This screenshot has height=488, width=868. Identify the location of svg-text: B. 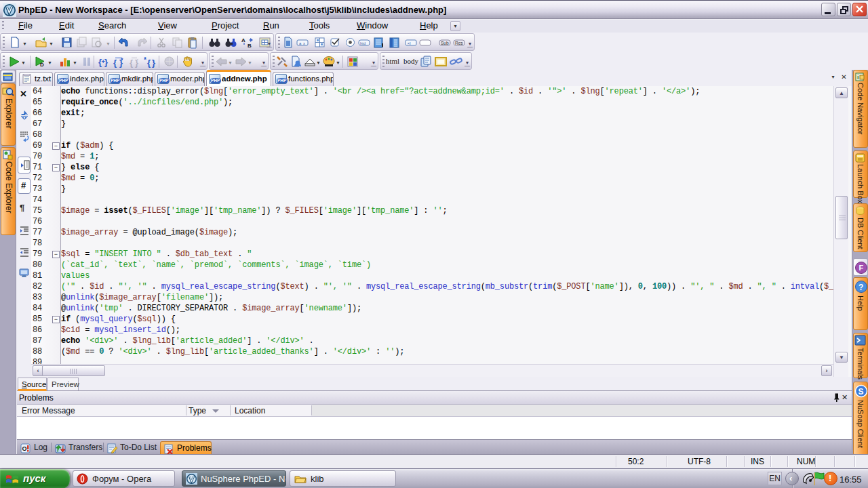
(250, 46).